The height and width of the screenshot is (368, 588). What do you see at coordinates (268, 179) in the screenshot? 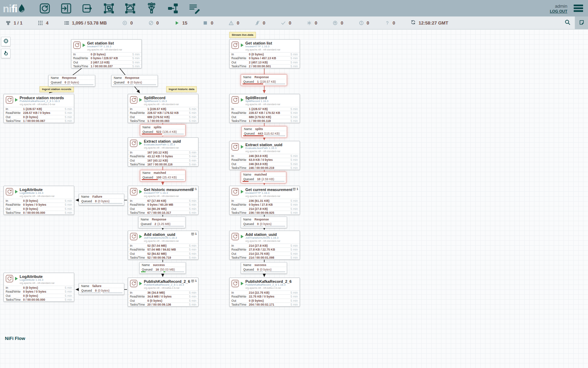
I see `queued-size: (2.59 KB)` at bounding box center [268, 179].